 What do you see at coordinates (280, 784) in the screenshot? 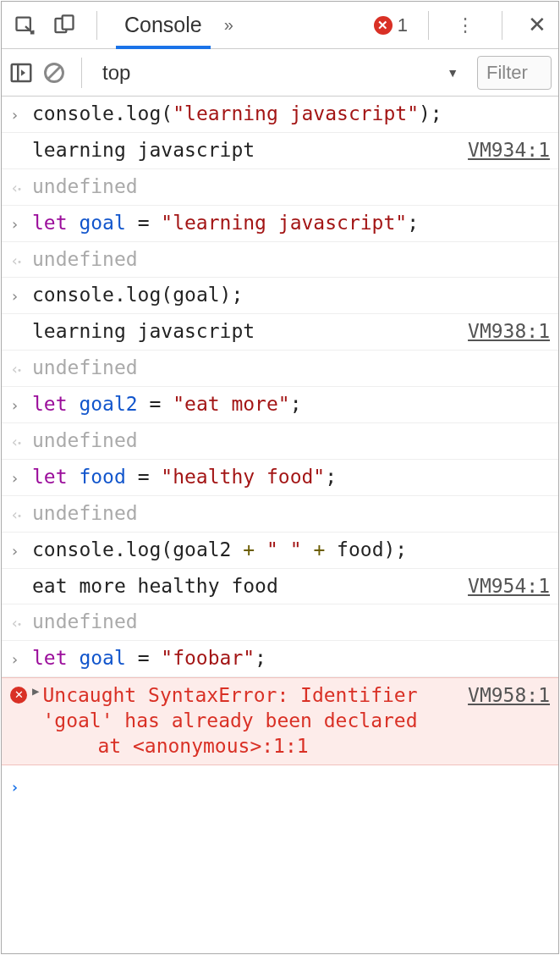
I see `console-prompt-row: ›` at bounding box center [280, 784].